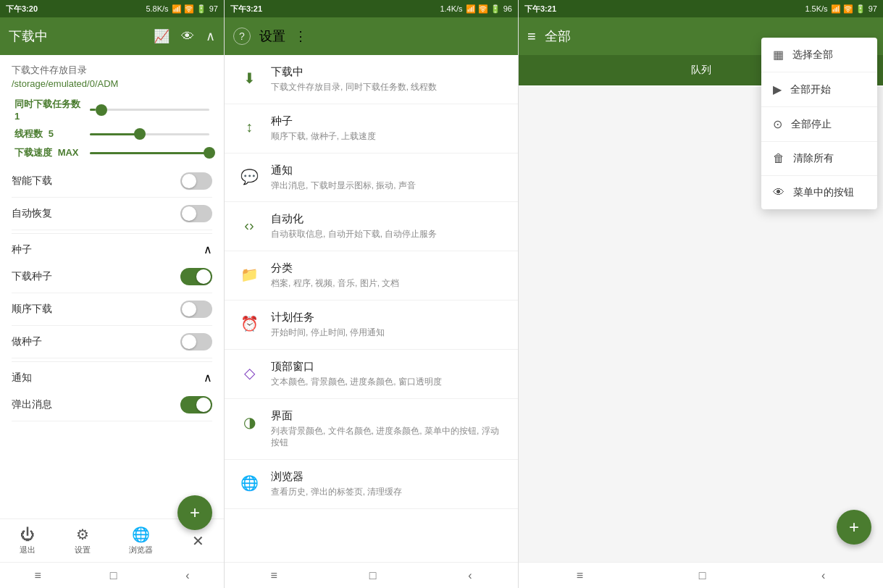  What do you see at coordinates (469, 576) in the screenshot?
I see `sys-back-middle: ‹` at bounding box center [469, 576].